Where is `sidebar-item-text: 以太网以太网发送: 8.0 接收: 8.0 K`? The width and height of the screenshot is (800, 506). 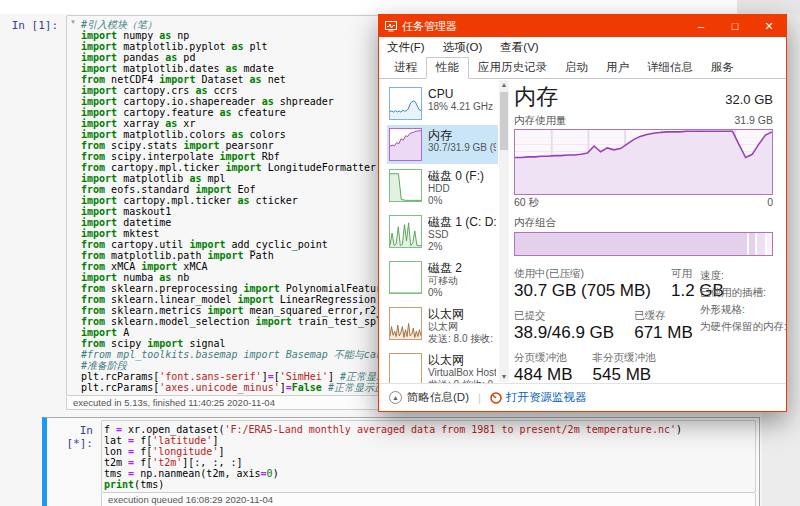
sidebar-item-text: 以太网以太网发送: 8.0 接收: 8.0 K is located at coordinates (462, 326).